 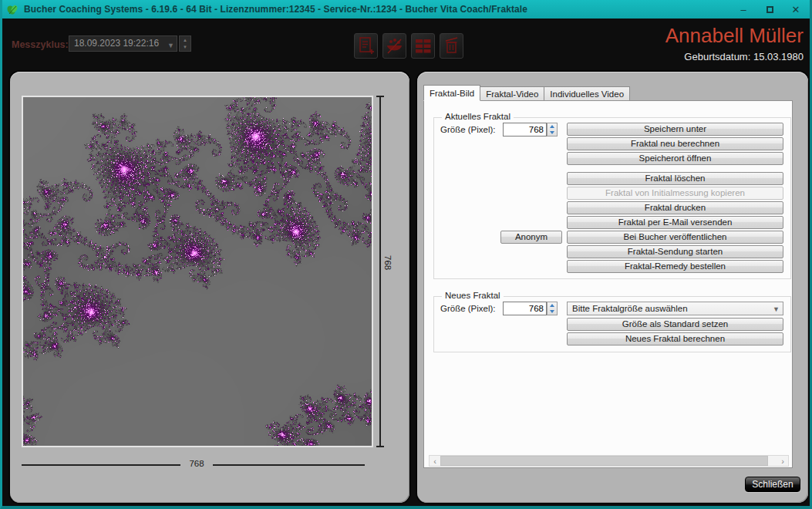 I want to click on size-stepper, so click(x=552, y=130).